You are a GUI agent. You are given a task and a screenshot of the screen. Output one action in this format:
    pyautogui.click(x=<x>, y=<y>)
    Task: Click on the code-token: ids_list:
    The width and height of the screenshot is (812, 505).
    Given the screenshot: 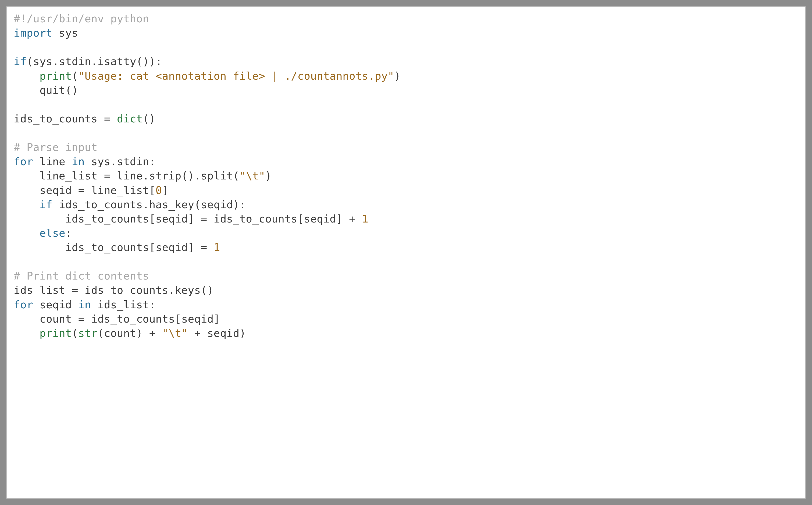 What is the action you would take?
    pyautogui.click(x=123, y=305)
    